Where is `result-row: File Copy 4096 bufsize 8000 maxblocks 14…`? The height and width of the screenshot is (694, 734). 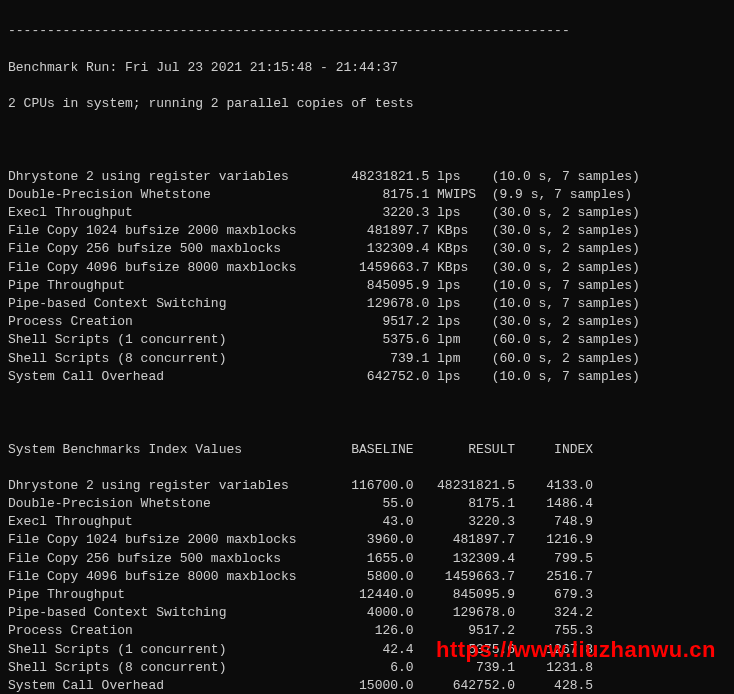
result-row: File Copy 4096 bufsize 8000 maxblocks 14… is located at coordinates (367, 268).